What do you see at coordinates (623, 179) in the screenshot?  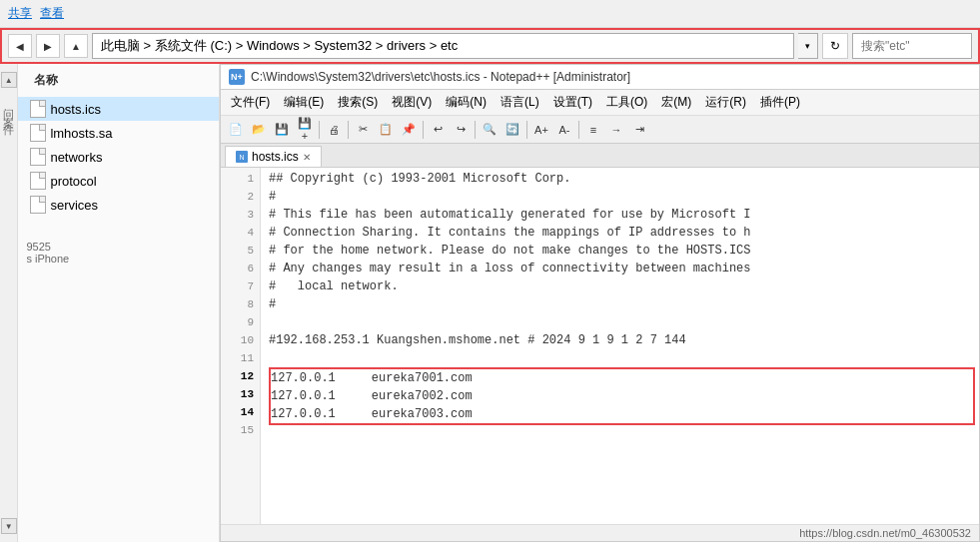 I see `code-line-1: ## Copyright (c) 1993-2001 Microsoft Cor…` at bounding box center [623, 179].